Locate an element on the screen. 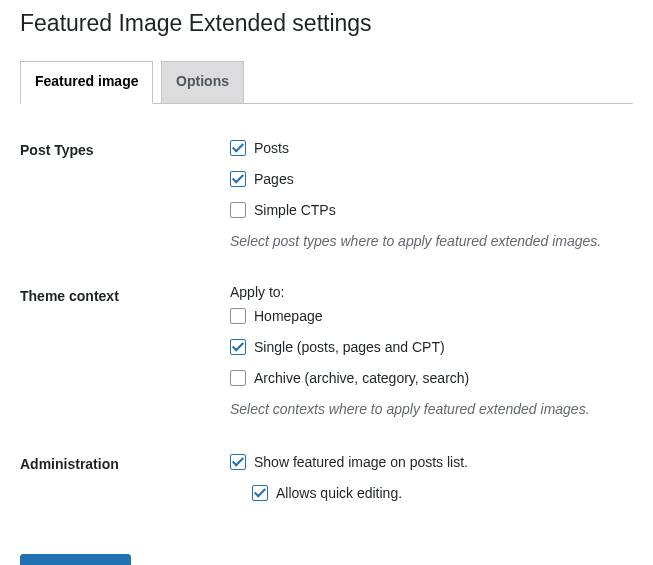 The image size is (653, 565). checkbox-show-featured is located at coordinates (238, 462).